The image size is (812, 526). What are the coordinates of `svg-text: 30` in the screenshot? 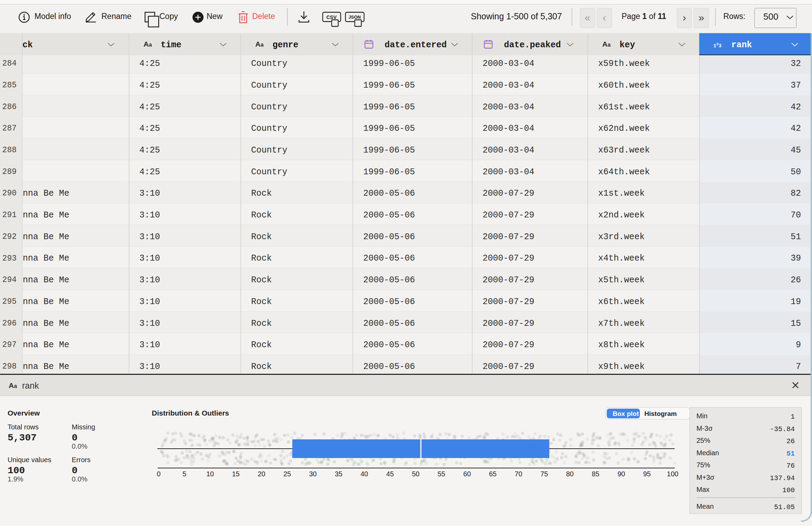 It's located at (313, 474).